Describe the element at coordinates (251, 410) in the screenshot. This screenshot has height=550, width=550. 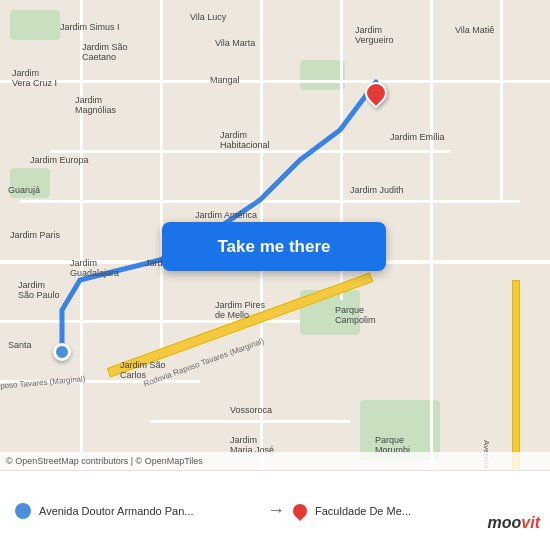
I see `map-label: Vossoroca` at that location.